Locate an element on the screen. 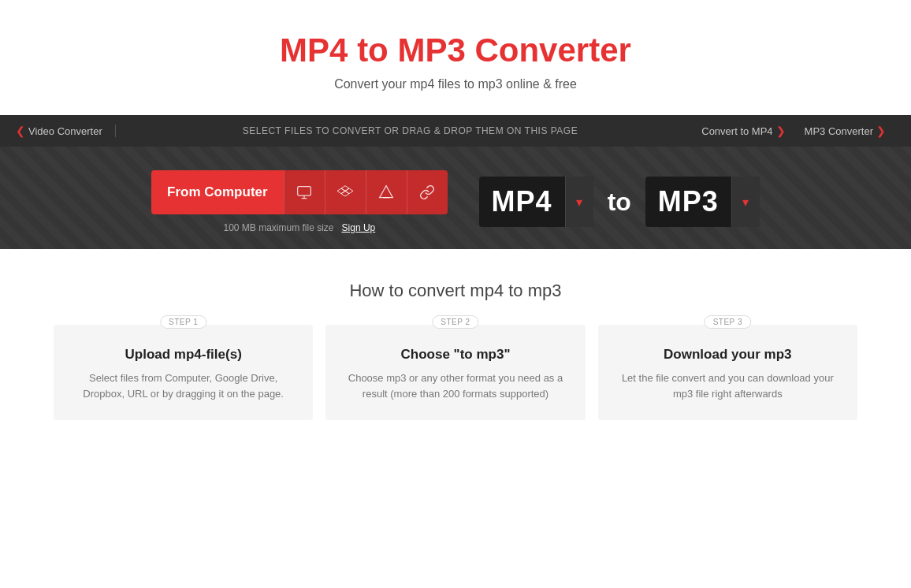 The image size is (911, 588). step-2-badge: STEP 2 is located at coordinates (456, 322).